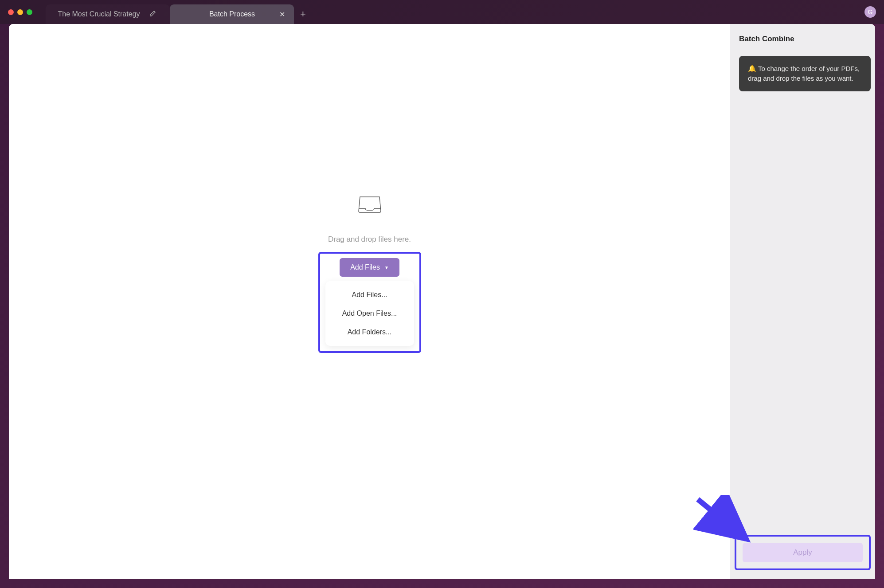  I want to click on window-zoom-button, so click(29, 12).